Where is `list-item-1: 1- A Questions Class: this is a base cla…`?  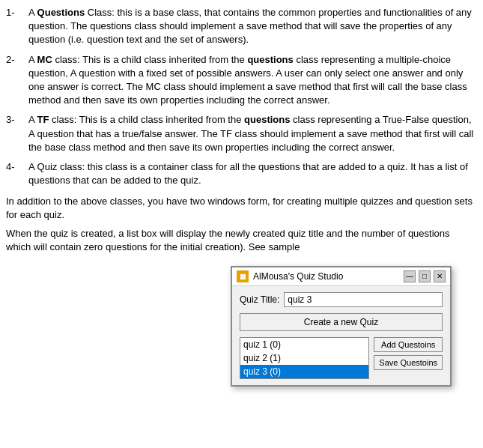
list-item-1: 1- A Questions Class: this is a base cla… is located at coordinates (240, 27).